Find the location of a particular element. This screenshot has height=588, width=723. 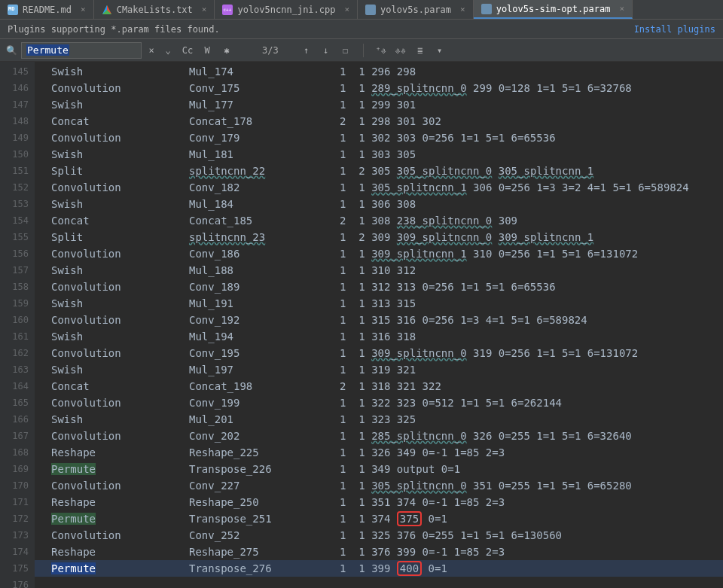

tab-cmake: CMakeLists.txt × is located at coordinates (155, 9).